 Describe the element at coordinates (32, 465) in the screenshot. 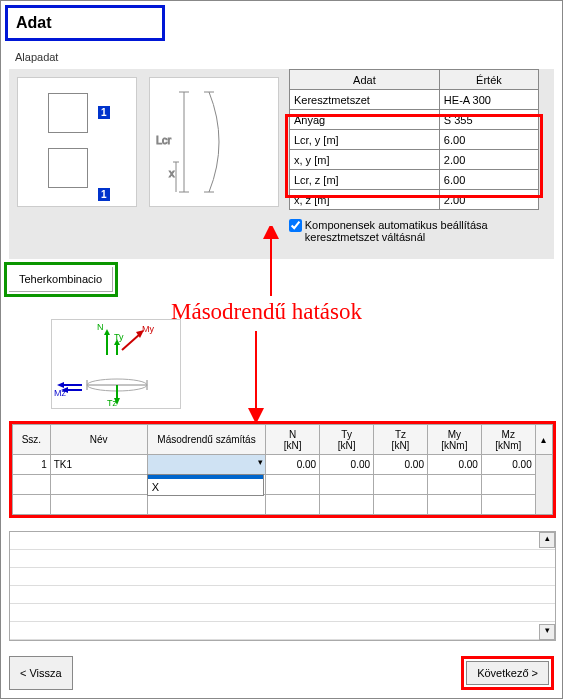

I see `cell-ssz: 1` at that location.